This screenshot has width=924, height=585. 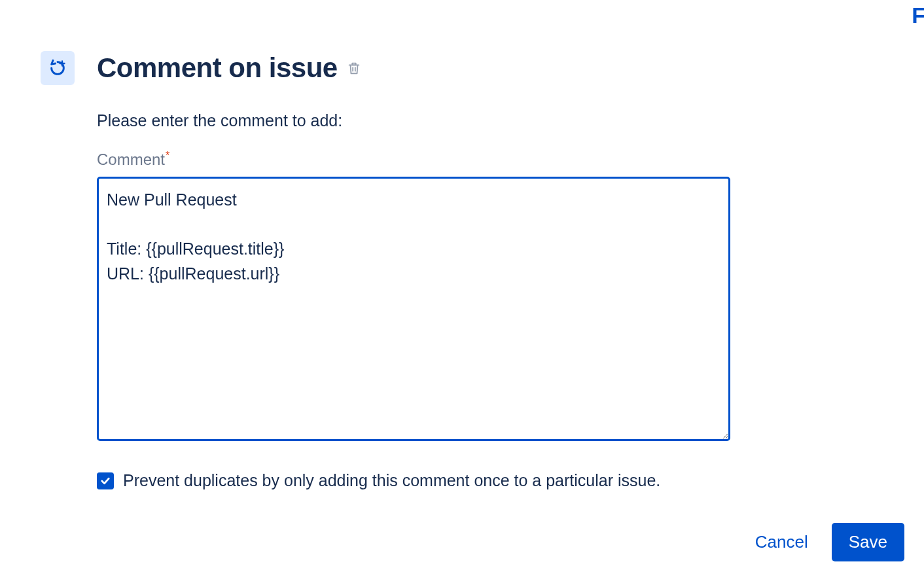 What do you see at coordinates (414, 160) in the screenshot?
I see `comment-field-label: Comment*` at bounding box center [414, 160].